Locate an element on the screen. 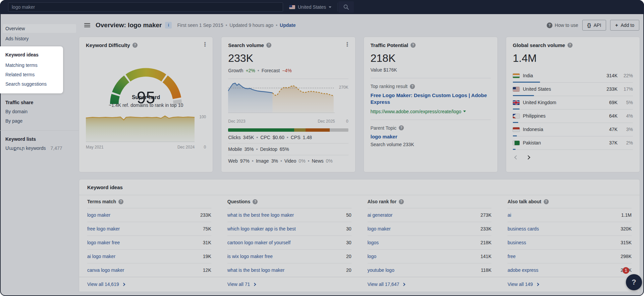 The height and width of the screenshot is (296, 644). country-percentage: 5% is located at coordinates (627, 102).